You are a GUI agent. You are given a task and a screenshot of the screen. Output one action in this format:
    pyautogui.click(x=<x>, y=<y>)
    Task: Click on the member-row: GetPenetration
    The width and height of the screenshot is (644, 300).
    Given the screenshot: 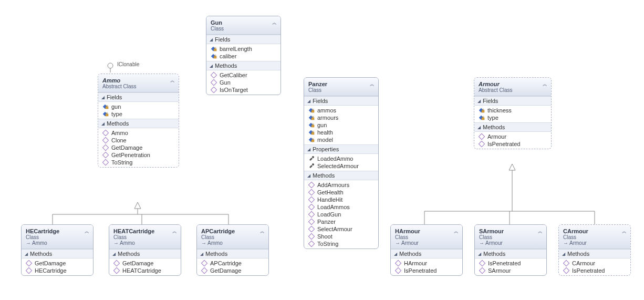 What is the action you would take?
    pyautogui.click(x=139, y=155)
    